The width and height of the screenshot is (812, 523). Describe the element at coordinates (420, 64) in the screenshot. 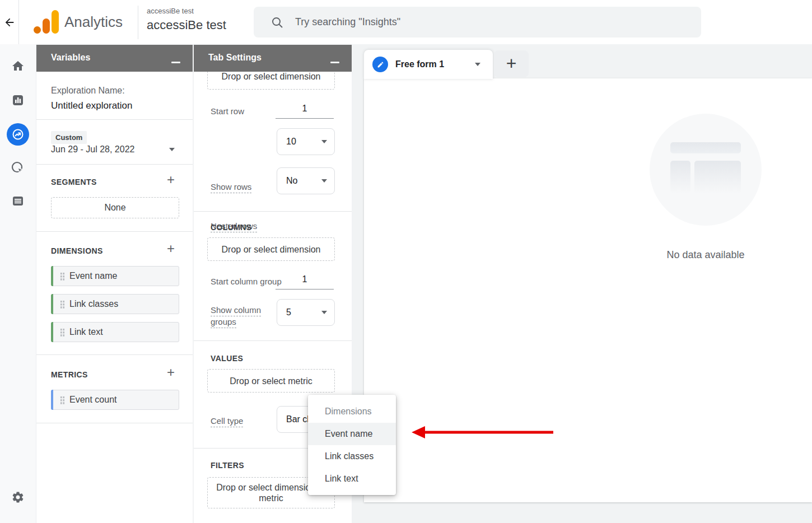

I see `tab-label: Free form 1` at that location.